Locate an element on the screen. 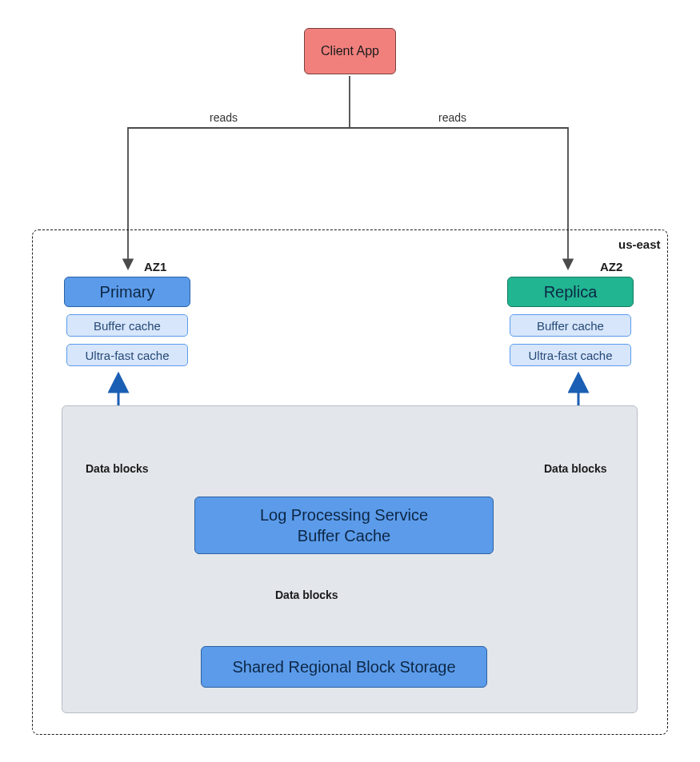 The height and width of the screenshot is (762, 700). az1-ultrafast-cache-label: Ultra-fast cache is located at coordinates (126, 355).